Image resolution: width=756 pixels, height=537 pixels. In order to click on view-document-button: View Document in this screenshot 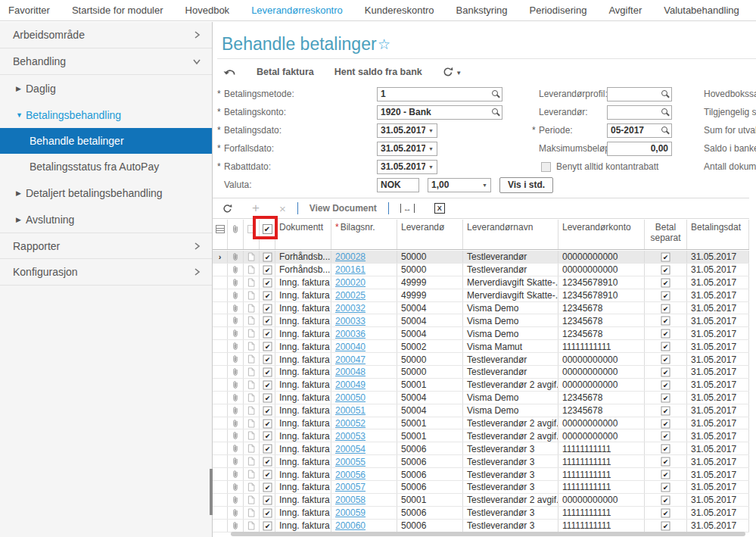, I will do `click(344, 208)`.